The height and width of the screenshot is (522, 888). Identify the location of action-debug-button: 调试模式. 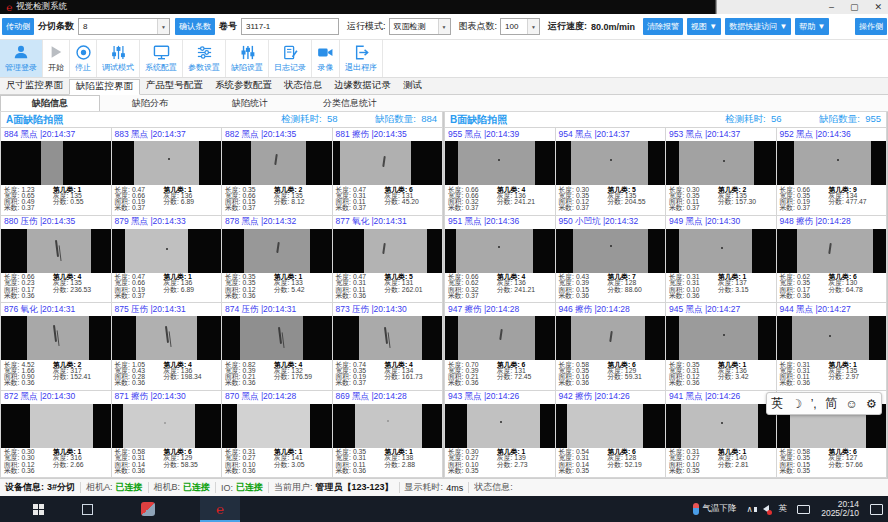
(118, 58).